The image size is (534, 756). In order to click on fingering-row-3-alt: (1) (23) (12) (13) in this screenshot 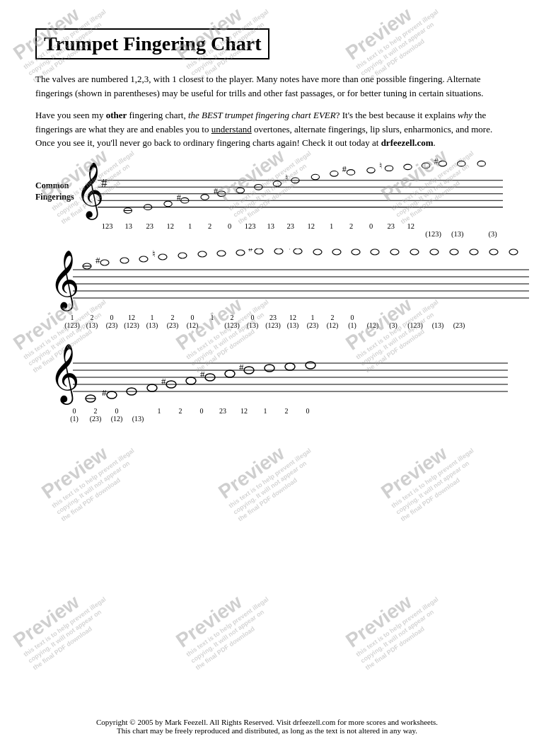, I will do `click(267, 419)`.